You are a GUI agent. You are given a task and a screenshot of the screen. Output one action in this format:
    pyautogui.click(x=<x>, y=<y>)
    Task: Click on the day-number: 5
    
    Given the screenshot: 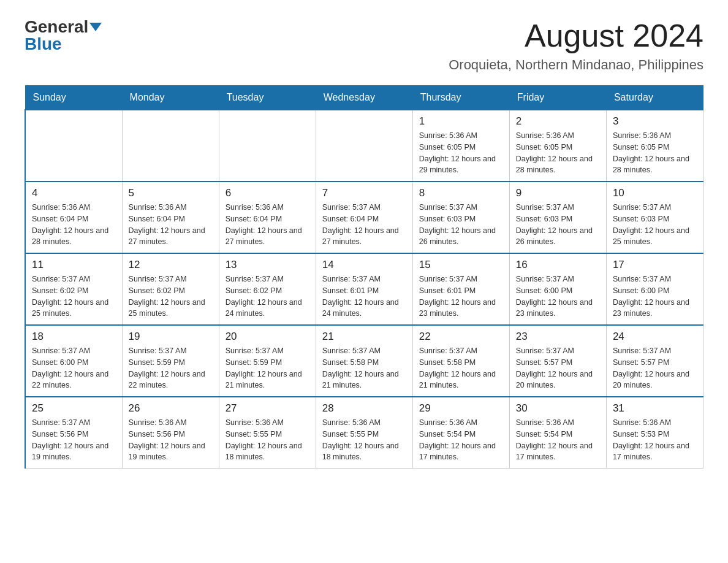 What is the action you would take?
    pyautogui.click(x=170, y=193)
    